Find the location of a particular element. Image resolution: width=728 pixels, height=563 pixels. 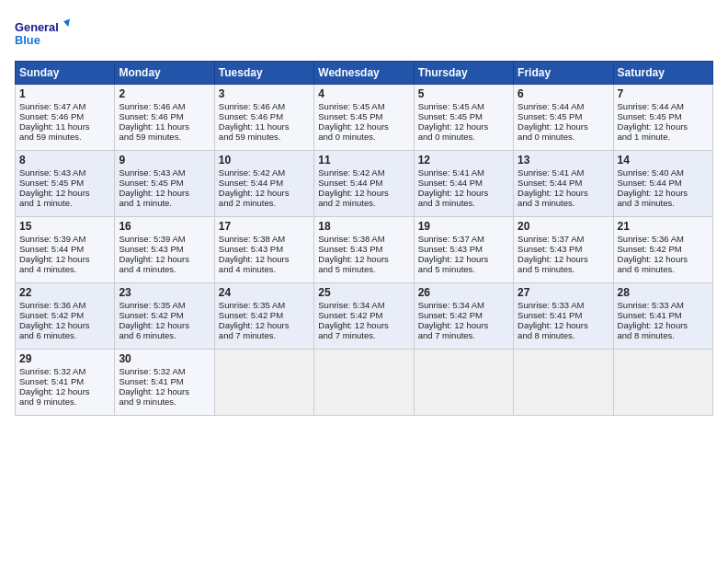

dow-tuesday: Tuesday is located at coordinates (264, 74).